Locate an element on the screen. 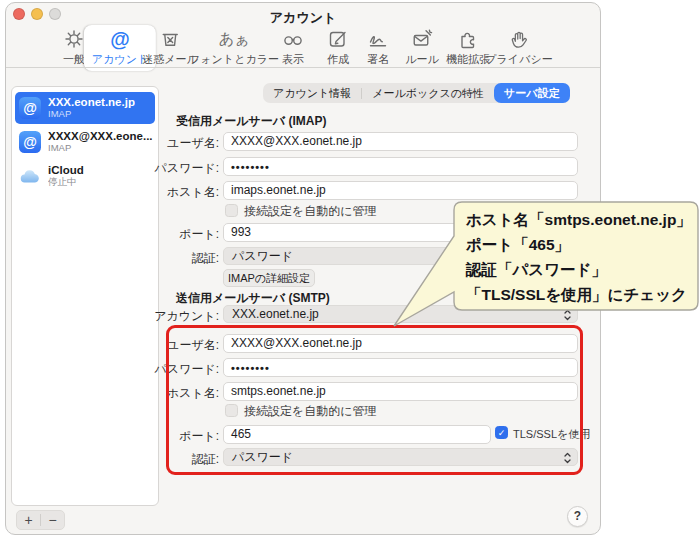  smtp-tls-checkbox: ✓ is located at coordinates (502, 432).